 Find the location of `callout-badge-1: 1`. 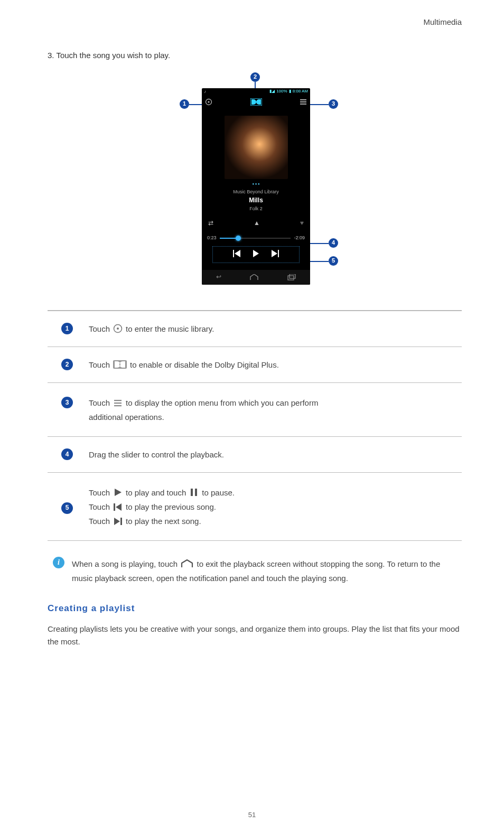

callout-badge-1: 1 is located at coordinates (184, 104).